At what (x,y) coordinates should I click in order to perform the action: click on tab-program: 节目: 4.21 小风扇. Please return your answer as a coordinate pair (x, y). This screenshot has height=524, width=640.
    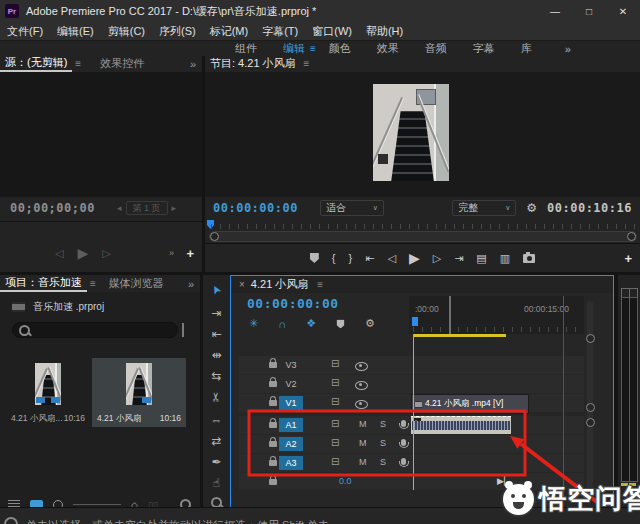
    Looking at the image, I should click on (253, 64).